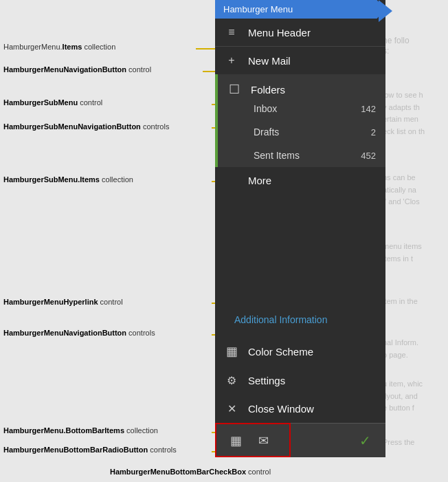  Describe the element at coordinates (307, 155) in the screenshot. I see `sent-items-label: Sent Items` at that location.